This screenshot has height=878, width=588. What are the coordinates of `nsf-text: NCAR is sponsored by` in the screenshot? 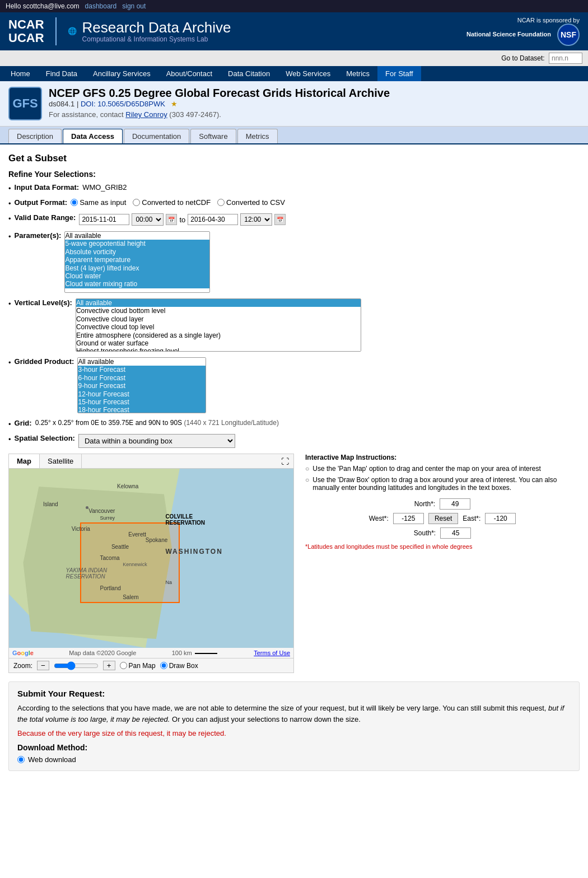 It's located at (549, 20).